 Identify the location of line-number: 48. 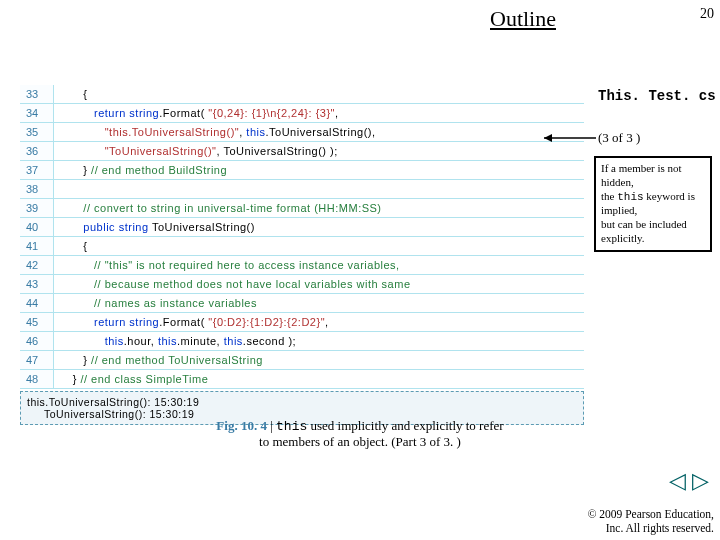
(37, 379).